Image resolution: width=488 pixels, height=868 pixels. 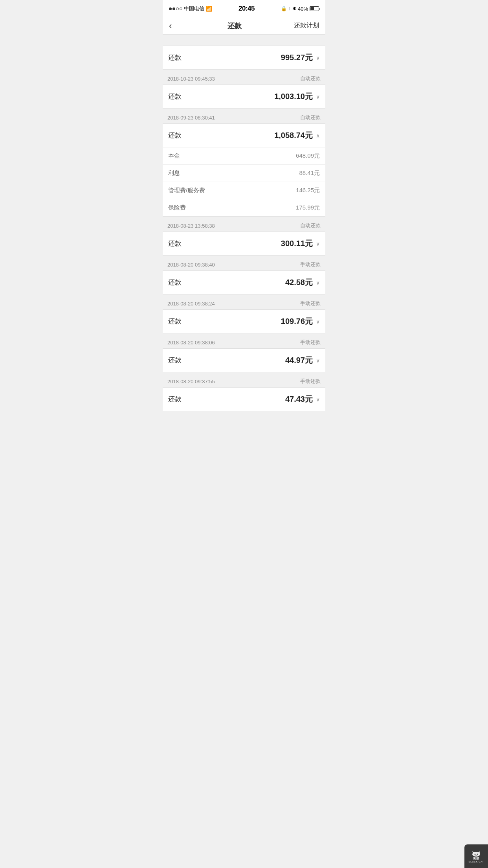 What do you see at coordinates (244, 156) in the screenshot?
I see `detail-row-principal: 本金 648.09元` at bounding box center [244, 156].